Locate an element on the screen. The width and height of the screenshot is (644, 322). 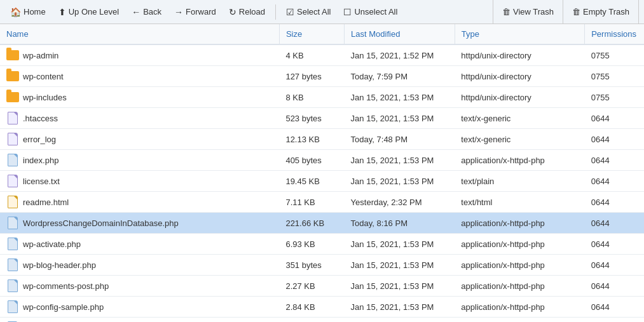
cell-size: 4 KB is located at coordinates (312, 55).